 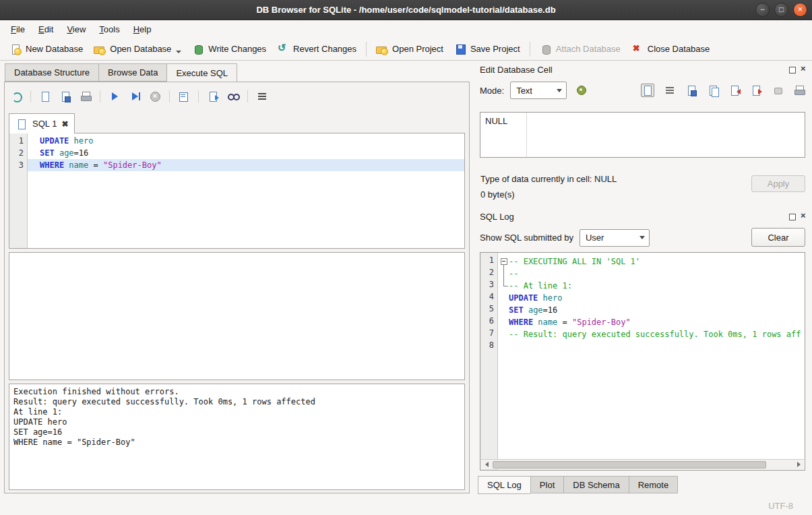 What do you see at coordinates (651, 334) in the screenshot?
I see `code-line-7: -- Result: query executed successfully. …` at bounding box center [651, 334].